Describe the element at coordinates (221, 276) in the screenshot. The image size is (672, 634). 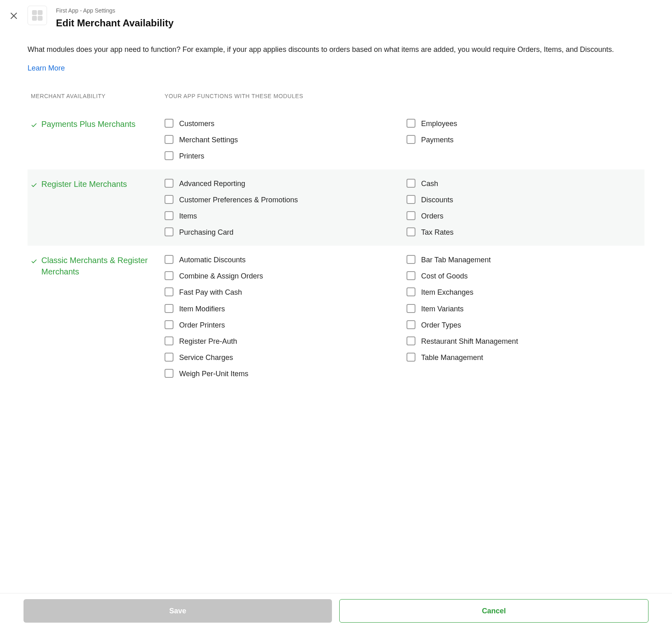
I see `module-label: Combine & Assign Orders` at that location.